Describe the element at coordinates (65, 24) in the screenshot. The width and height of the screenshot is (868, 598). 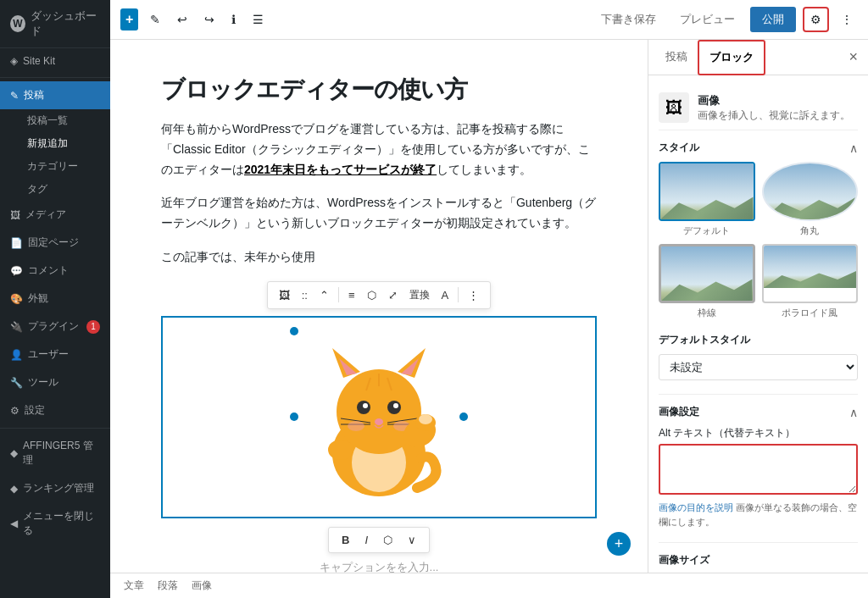
I see `dashboard-label: ダッシュボード` at that location.